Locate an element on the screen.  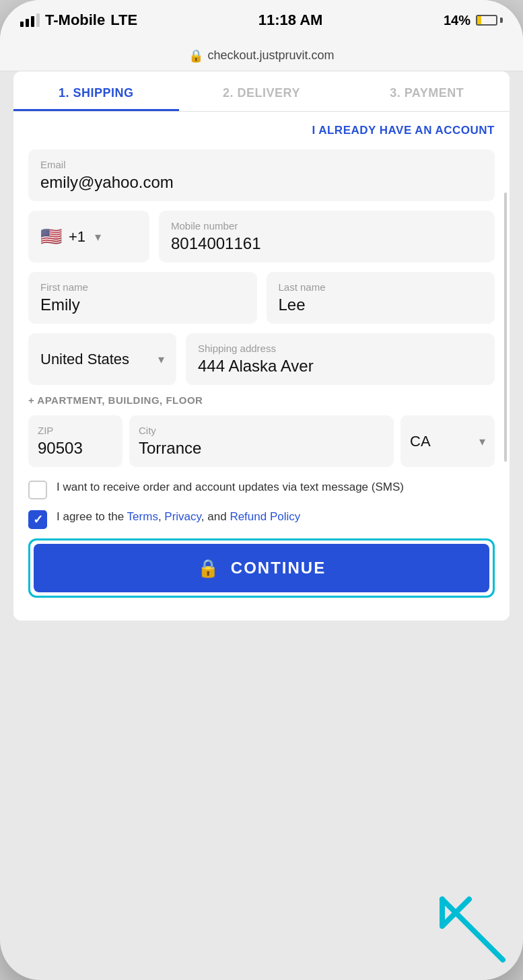
apartment-link: + APARTMENT, BUILDING, FLOOR is located at coordinates (261, 400).